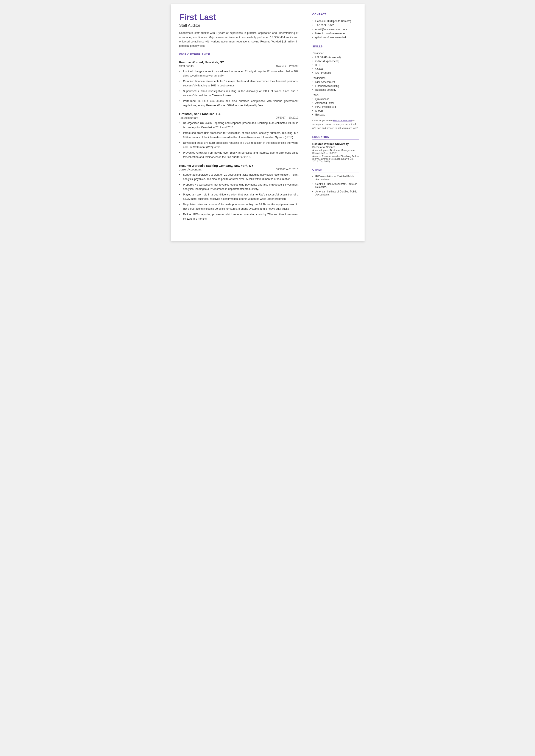 Image resolution: width=535 pixels, height=756 pixels. What do you see at coordinates (336, 103) in the screenshot?
I see `skill-excel: Advanced Excel` at bounding box center [336, 103].